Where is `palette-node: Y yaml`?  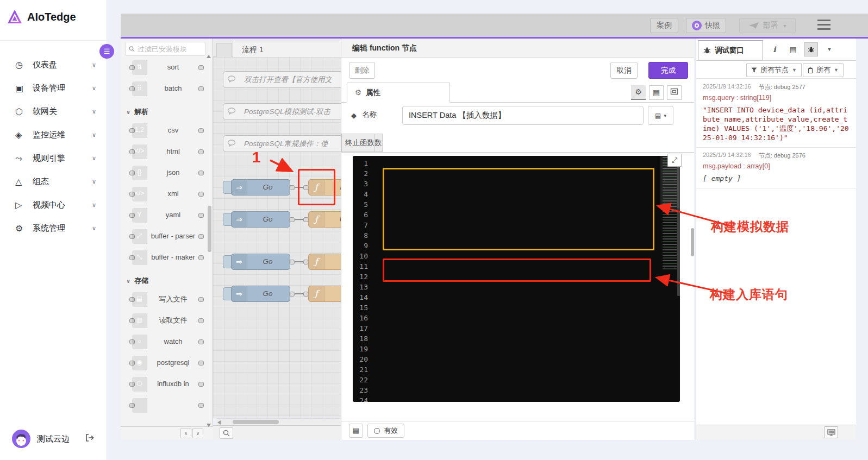 palette-node: Y yaml is located at coordinates (166, 215).